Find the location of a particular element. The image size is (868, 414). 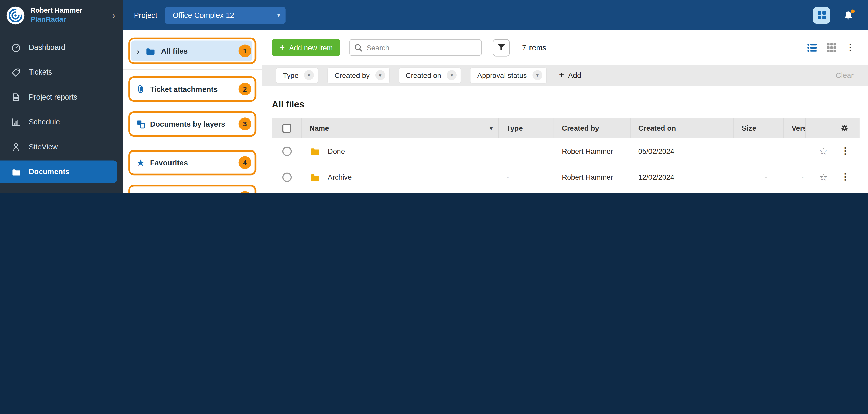

sort-icon: ▾ is located at coordinates (491, 128).